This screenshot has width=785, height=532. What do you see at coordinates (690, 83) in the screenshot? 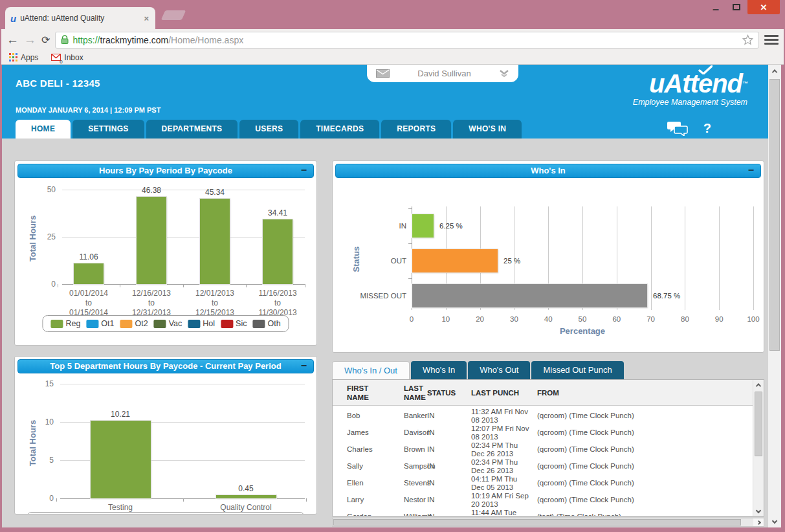
I see `logo-text: uAttend™` at bounding box center [690, 83].